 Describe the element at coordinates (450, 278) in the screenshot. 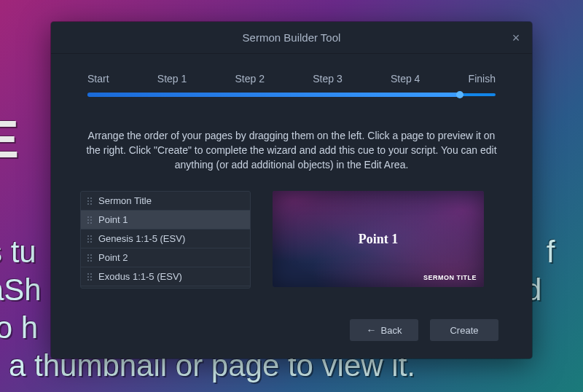

I see `preview-sub-text: SERMON TITLE` at that location.